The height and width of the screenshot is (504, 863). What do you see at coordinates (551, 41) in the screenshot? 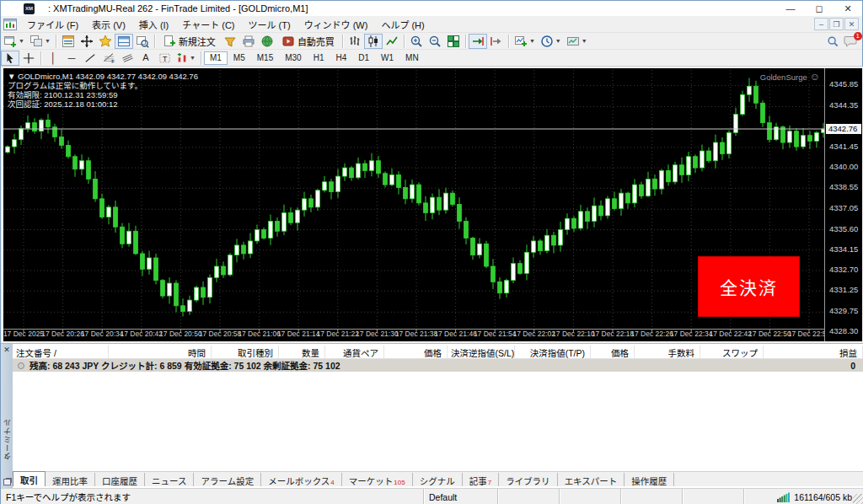
I see `periods-button: ▼` at bounding box center [551, 41].